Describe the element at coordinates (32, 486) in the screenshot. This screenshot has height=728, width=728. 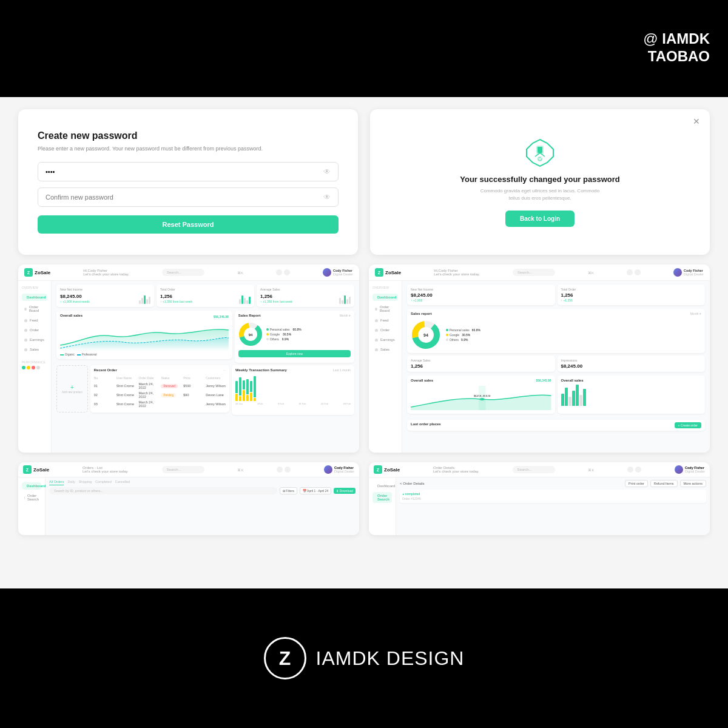
I see `orders-sidebar-dashboard: Dashboard` at that location.